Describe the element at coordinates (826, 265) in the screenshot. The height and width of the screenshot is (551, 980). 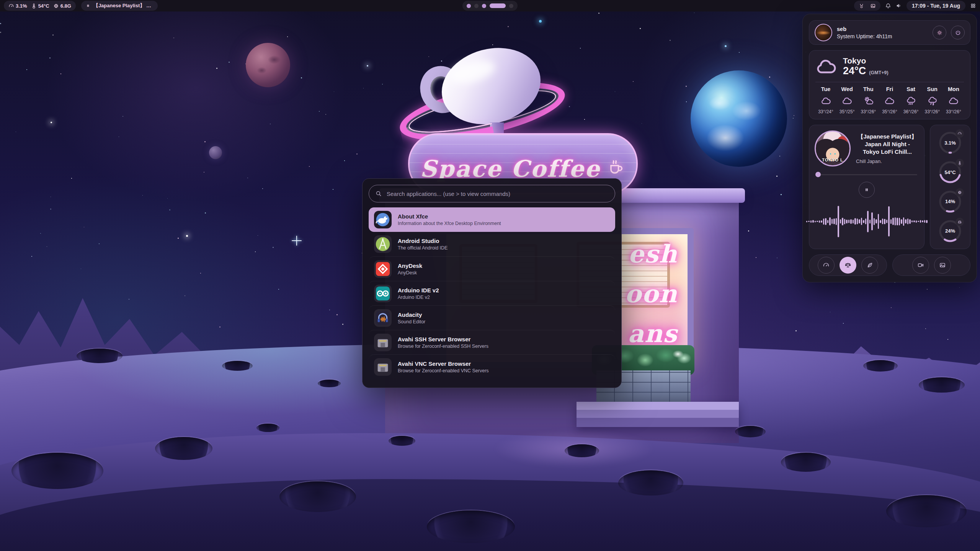
I see `gauge-button` at that location.